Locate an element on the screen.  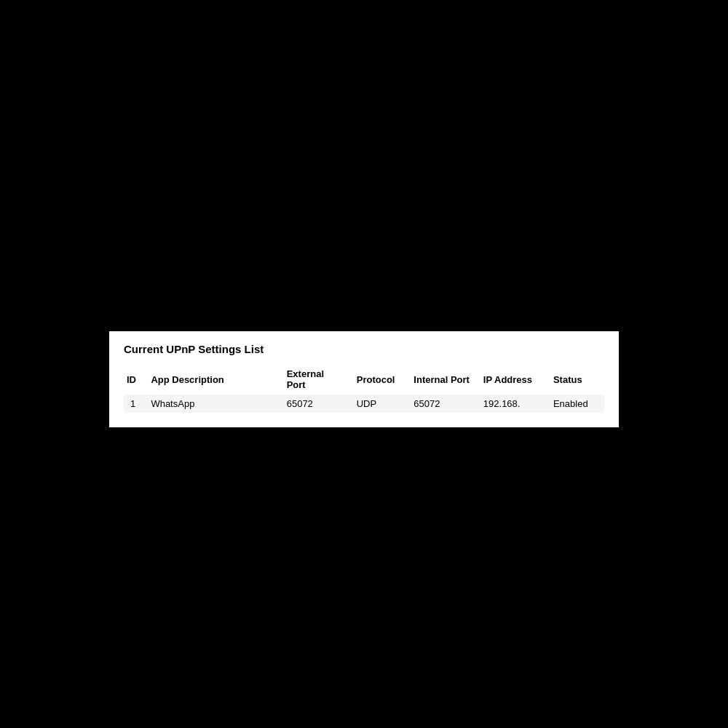
header-id: ID is located at coordinates (134, 380).